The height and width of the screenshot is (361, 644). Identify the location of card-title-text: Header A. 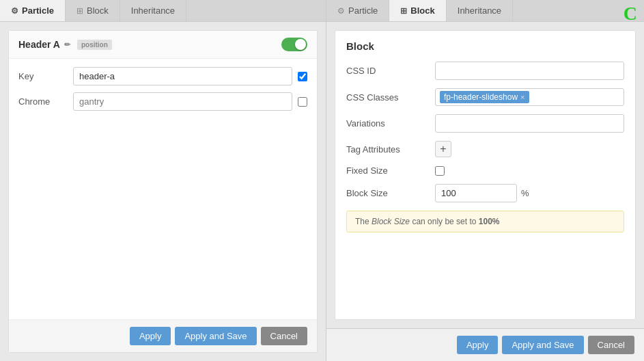
(40, 44).